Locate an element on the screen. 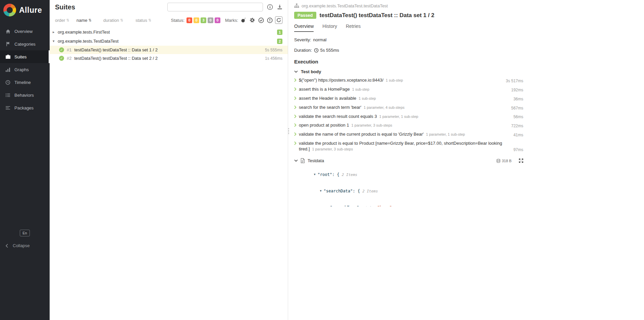 The width and height of the screenshot is (644, 320). duration-label: Duration: is located at coordinates (303, 50).